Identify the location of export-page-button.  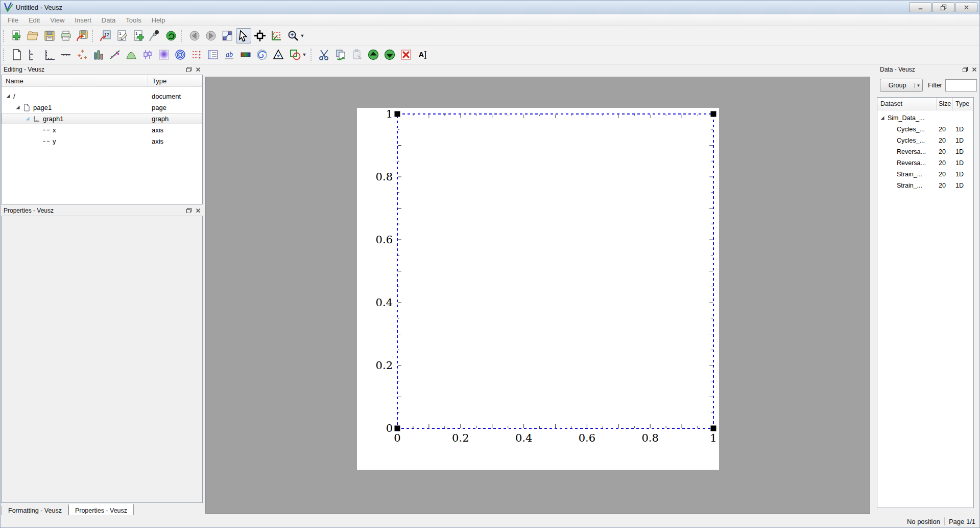
(82, 36).